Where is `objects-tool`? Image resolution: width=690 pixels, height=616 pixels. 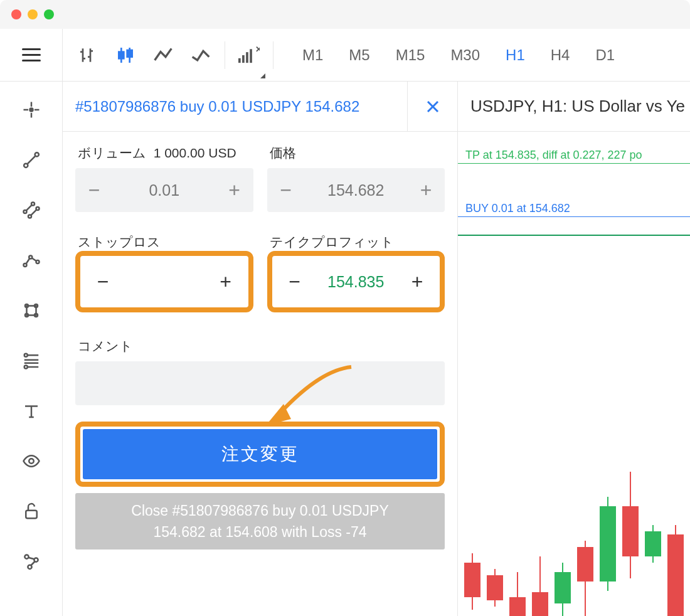 objects-tool is located at coordinates (31, 561).